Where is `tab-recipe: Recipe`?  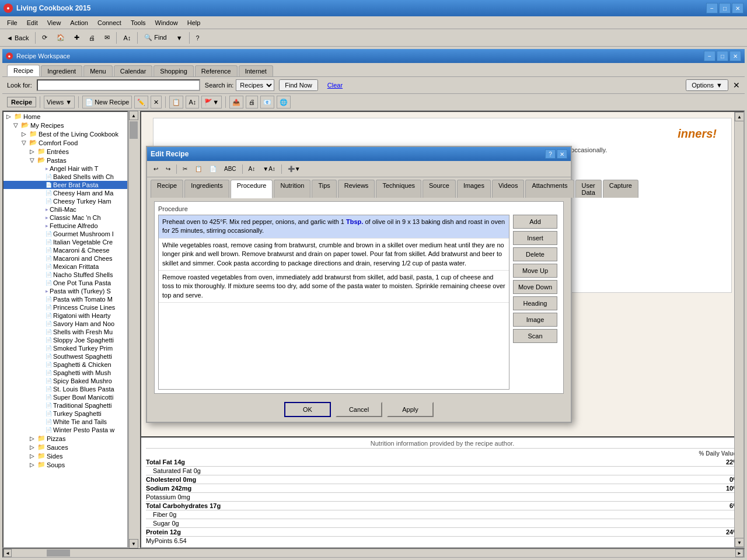
tab-recipe: Recipe is located at coordinates (23, 71).